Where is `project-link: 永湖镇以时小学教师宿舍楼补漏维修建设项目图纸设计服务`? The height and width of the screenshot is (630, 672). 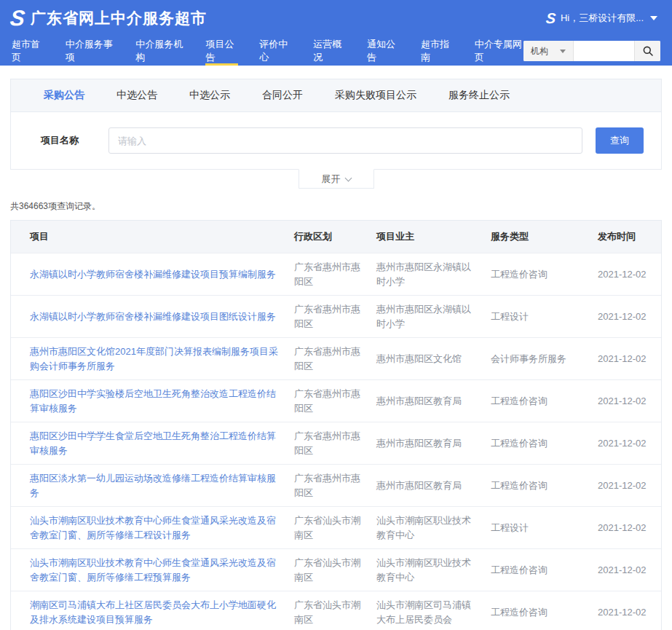
project-link: 永湖镇以时小学教师宿舍楼补漏维修建设项目图纸设计服务 is located at coordinates (153, 316).